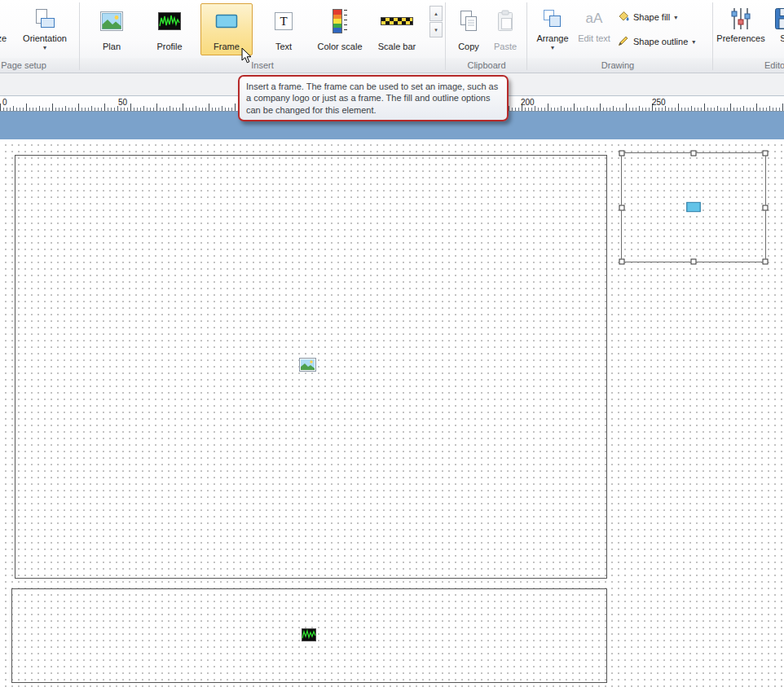  What do you see at coordinates (397, 29) in the screenshot?
I see `insert-scale-bar-button: Scale bar` at bounding box center [397, 29].